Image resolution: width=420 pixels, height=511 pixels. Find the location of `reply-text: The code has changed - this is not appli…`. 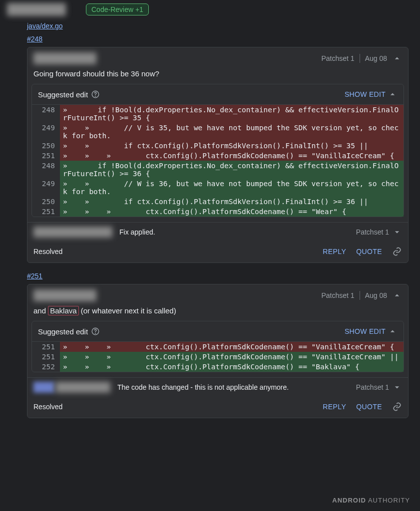

reply-text: The code has changed - this is not appli… is located at coordinates (203, 387).